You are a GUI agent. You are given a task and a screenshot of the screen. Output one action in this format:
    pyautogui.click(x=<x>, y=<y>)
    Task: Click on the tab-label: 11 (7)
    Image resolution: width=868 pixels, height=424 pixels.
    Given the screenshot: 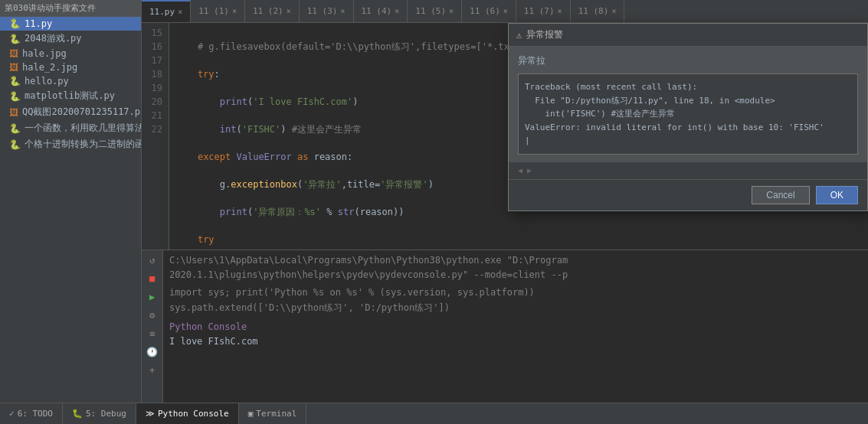 What is the action you would take?
    pyautogui.click(x=539, y=11)
    